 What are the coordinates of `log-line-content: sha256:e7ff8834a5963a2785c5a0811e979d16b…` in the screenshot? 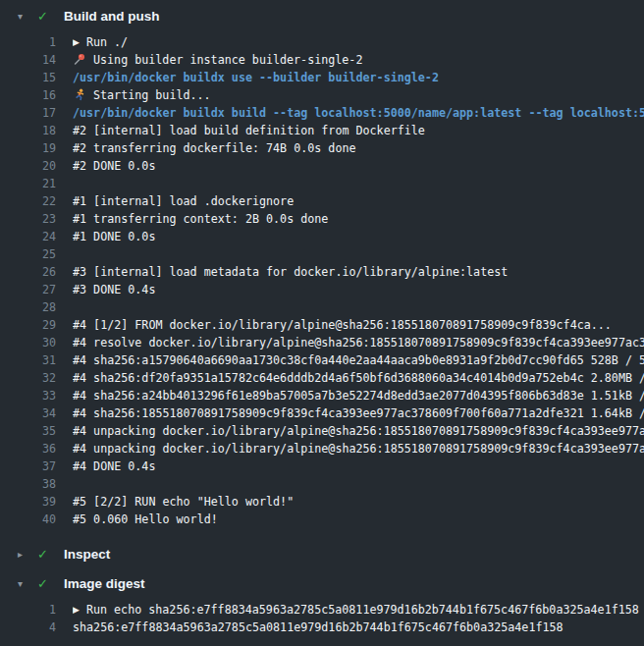 It's located at (358, 627).